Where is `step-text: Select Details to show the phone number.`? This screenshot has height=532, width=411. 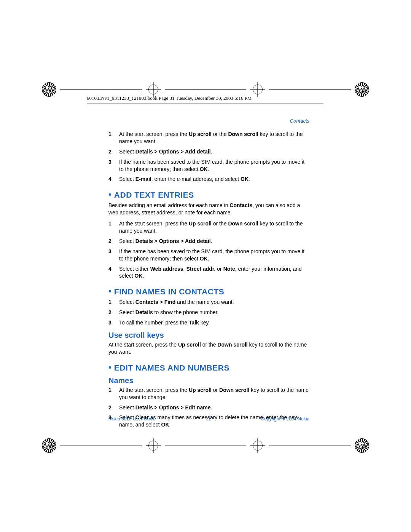
step-text: Select Details to show the phone number. is located at coordinates (214, 312).